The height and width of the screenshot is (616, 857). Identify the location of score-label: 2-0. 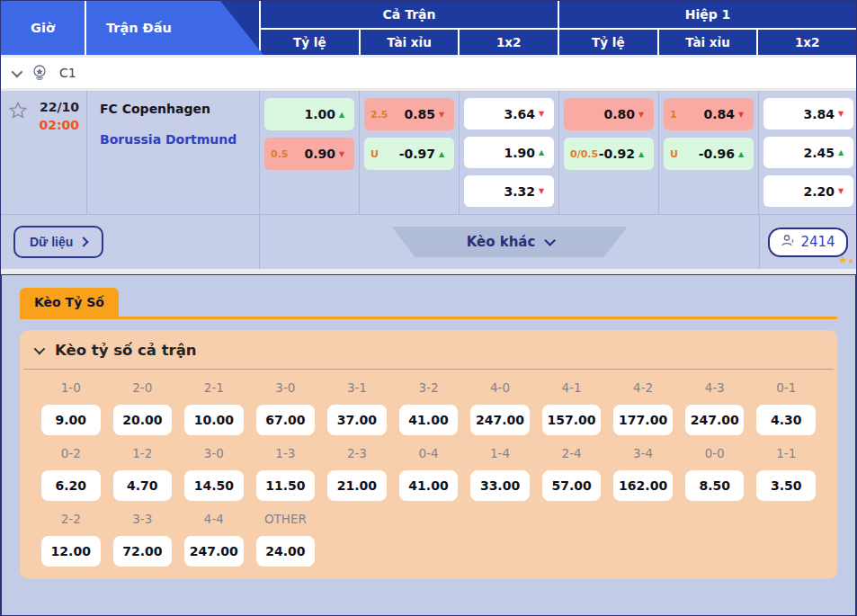
(143, 388).